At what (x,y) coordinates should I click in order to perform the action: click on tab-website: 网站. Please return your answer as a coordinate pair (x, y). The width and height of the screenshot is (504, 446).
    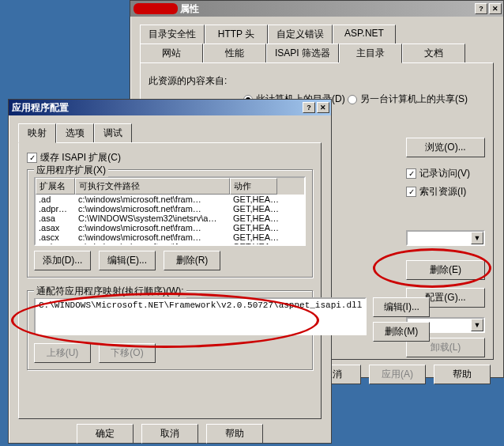
    Looking at the image, I should click on (171, 54).